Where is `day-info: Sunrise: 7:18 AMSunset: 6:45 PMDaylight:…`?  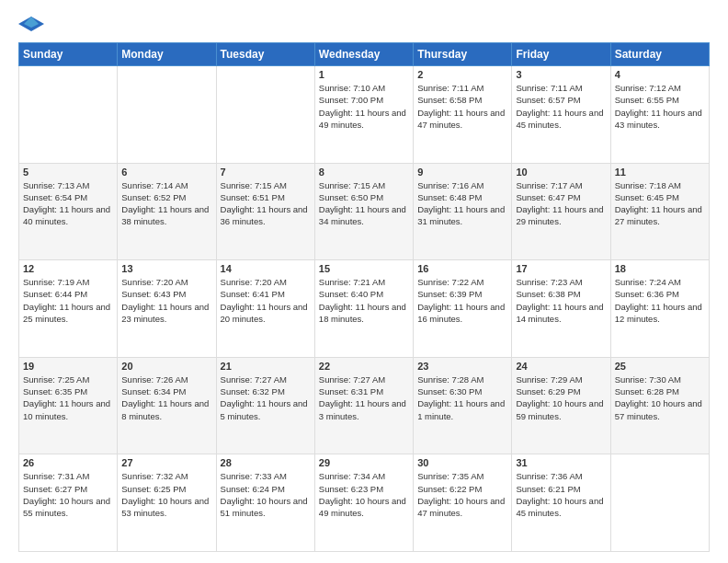 day-info: Sunrise: 7:18 AMSunset: 6:45 PMDaylight:… is located at coordinates (660, 204).